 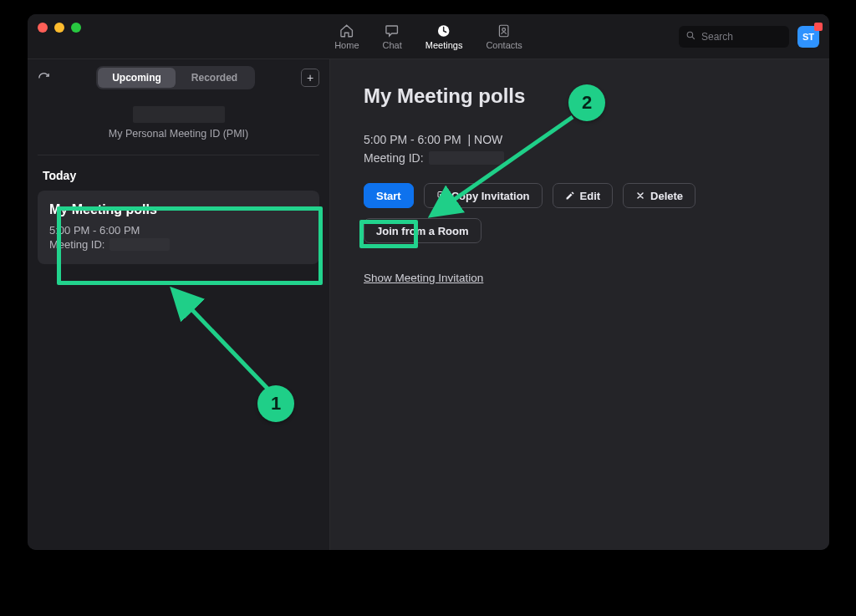 What do you see at coordinates (503, 37) in the screenshot?
I see `nav-contacts: Contacts` at bounding box center [503, 37].